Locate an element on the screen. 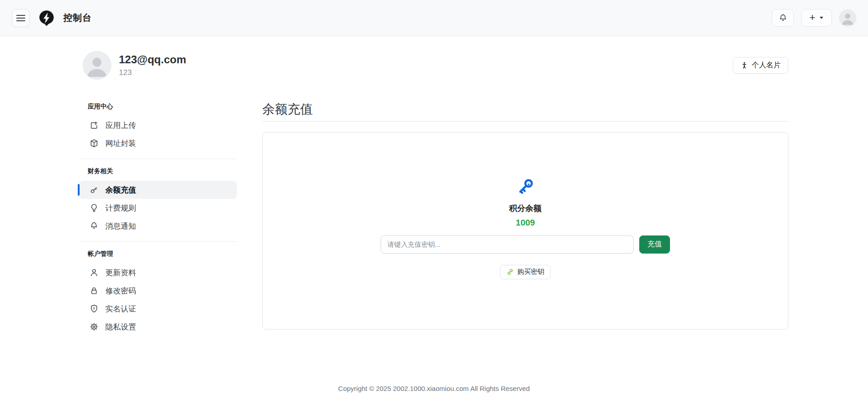 The image size is (868, 414). link-icon is located at coordinates (510, 272).